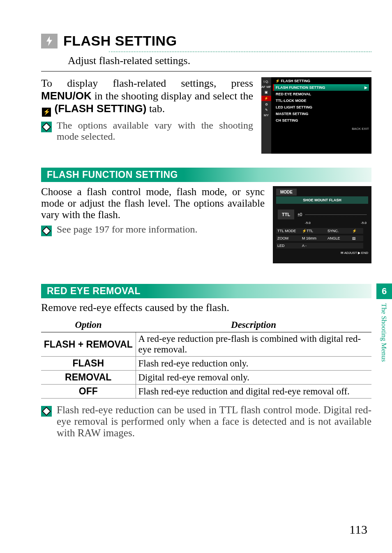  Describe the element at coordinates (206, 358) in the screenshot. I see `red-eye-table: Option Description FLASH + REMOVALA red-…` at that location.